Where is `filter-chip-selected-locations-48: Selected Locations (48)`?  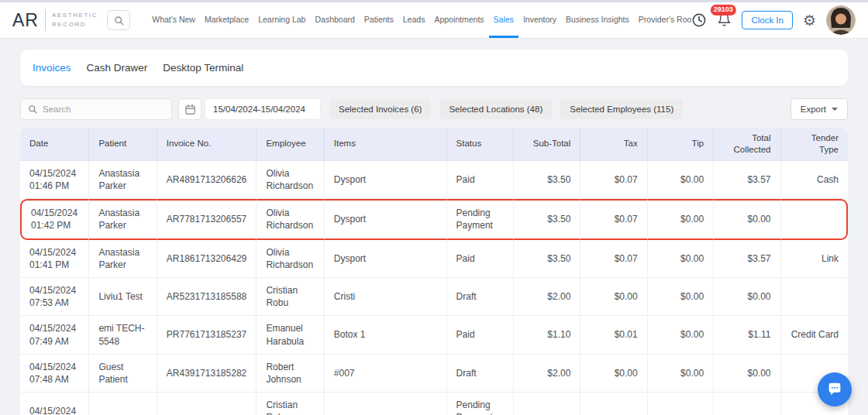
filter-chip-selected-locations-48: Selected Locations (48) is located at coordinates (496, 109).